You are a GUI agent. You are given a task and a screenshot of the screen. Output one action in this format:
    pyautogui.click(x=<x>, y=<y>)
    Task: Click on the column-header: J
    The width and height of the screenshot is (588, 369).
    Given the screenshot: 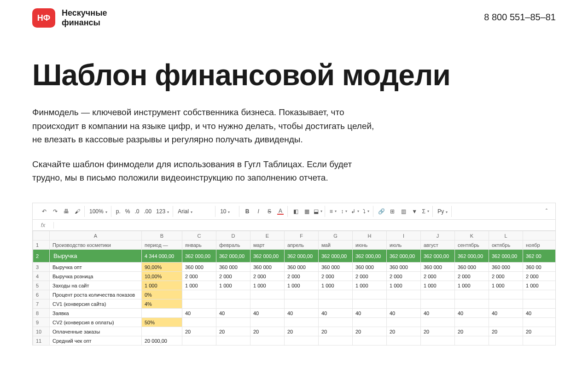 What is the action you would take?
    pyautogui.click(x=438, y=236)
    